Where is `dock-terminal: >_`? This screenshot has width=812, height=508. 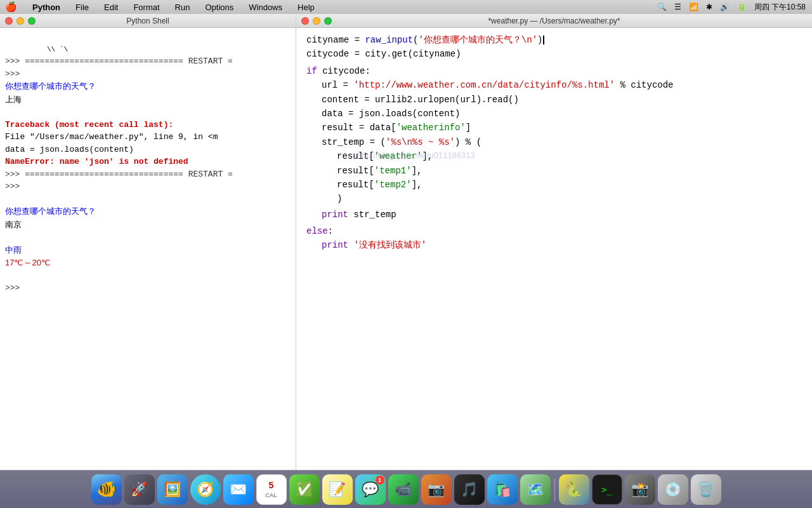
dock-terminal: >_ is located at coordinates (607, 490).